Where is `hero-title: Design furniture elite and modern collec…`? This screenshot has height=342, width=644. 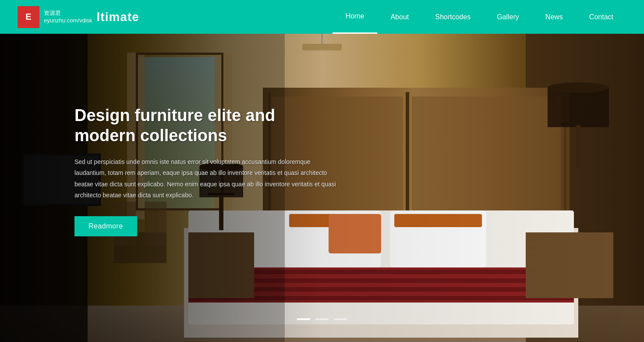
hero-title: Design furniture elite and modern collec… is located at coordinates (206, 125).